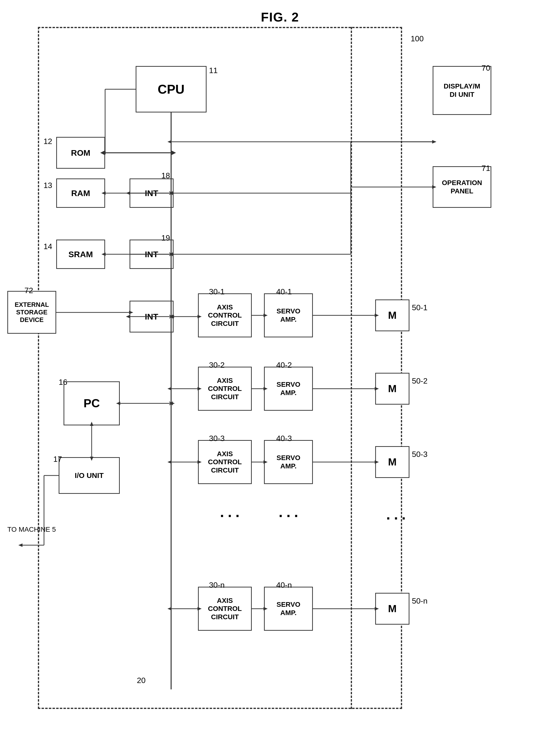 Image resolution: width=560 pixels, height=740 pixels. What do you see at coordinates (48, 141) in the screenshot?
I see `label-12: 12` at bounding box center [48, 141].